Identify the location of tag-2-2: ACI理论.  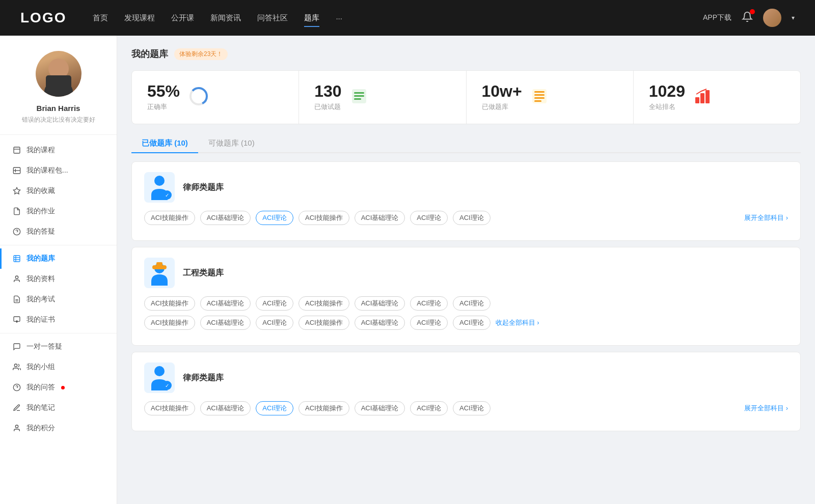
(275, 303).